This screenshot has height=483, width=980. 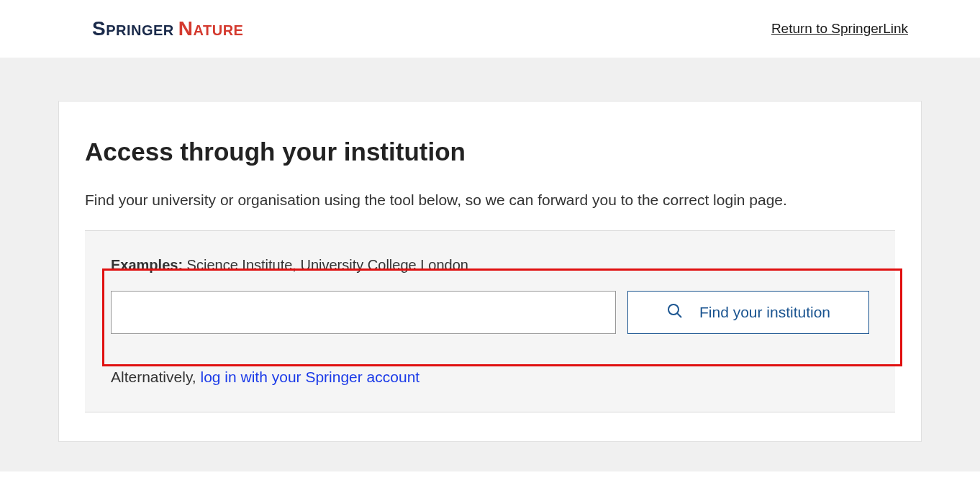 I want to click on find-button-label: Find your institution, so click(x=765, y=312).